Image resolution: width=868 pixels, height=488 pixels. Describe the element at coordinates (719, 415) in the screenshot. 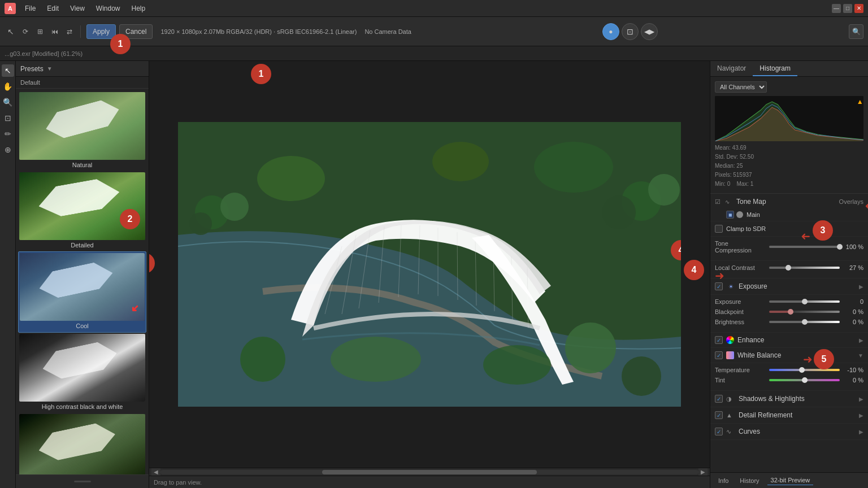

I see `detail-check-icon: ✓` at that location.